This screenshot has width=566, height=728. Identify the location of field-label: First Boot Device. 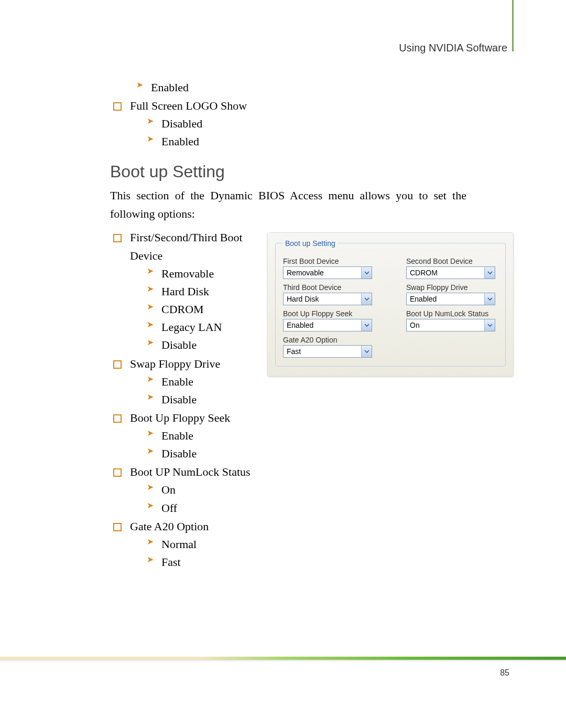
(329, 261).